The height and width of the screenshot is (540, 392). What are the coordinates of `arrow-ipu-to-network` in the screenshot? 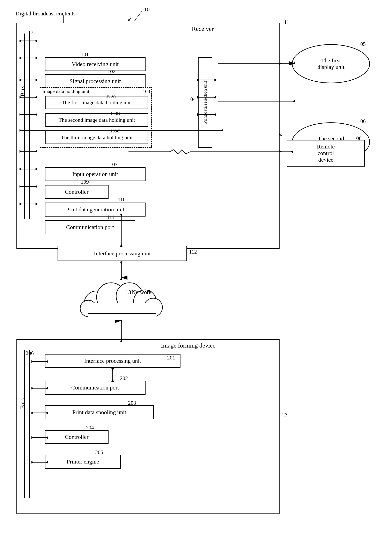 It's located at (121, 271).